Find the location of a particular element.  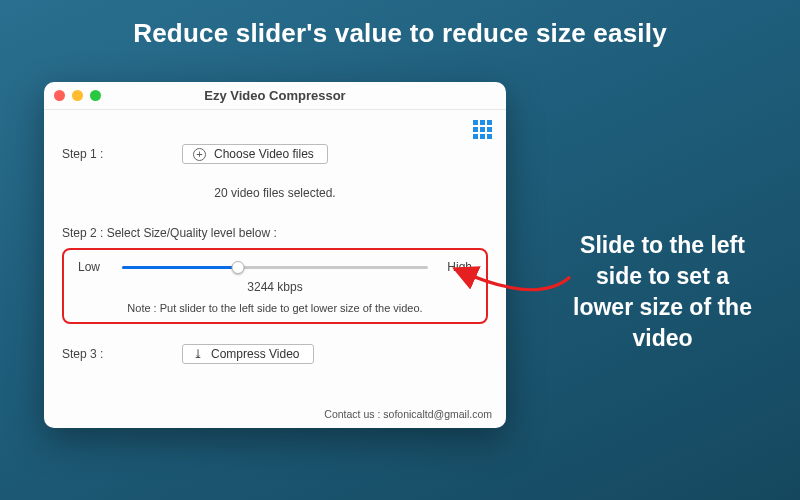

window-title: Ezy Video Compressor is located at coordinates (275, 96).